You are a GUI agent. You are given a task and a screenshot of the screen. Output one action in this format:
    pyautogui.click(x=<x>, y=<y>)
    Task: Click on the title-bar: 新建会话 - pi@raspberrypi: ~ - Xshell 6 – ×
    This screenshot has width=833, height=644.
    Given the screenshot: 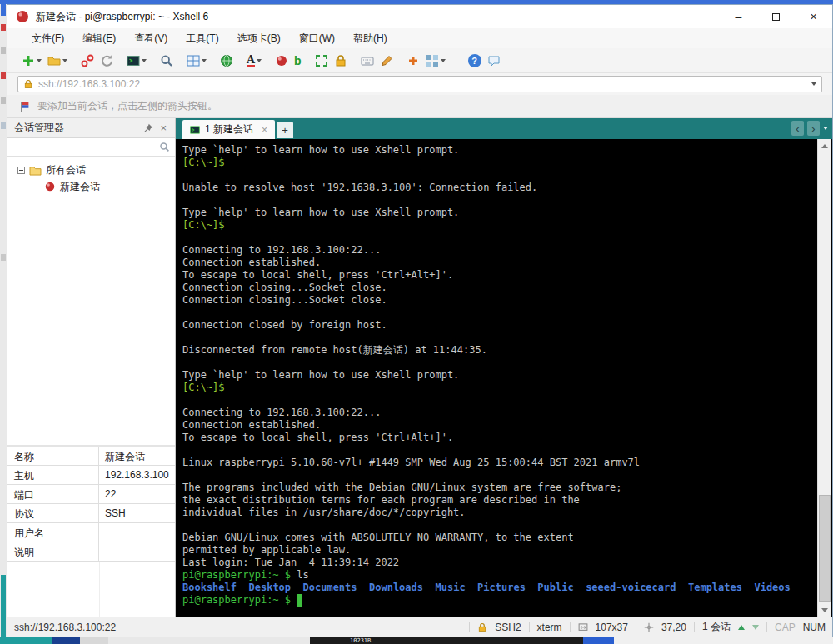 What is the action you would take?
    pyautogui.click(x=420, y=17)
    